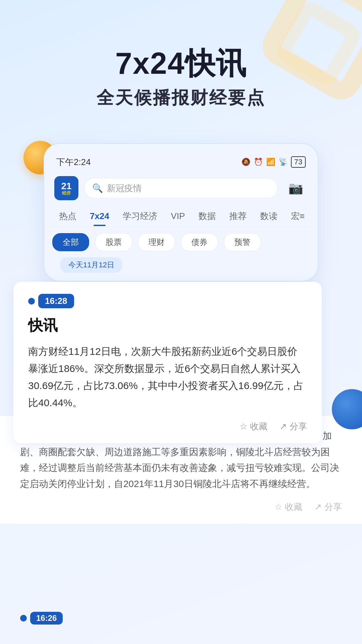 The width and height of the screenshot is (362, 644). I want to click on tab-datareading: 数读, so click(269, 216).